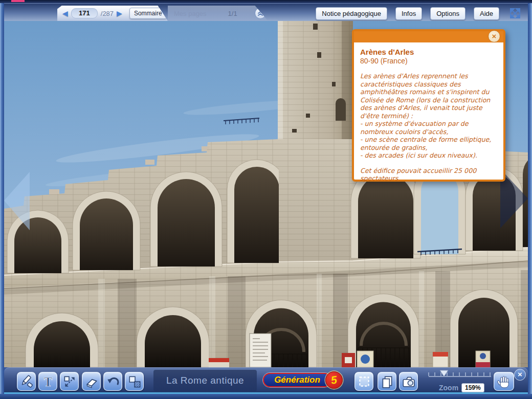  Describe the element at coordinates (364, 382) in the screenshot. I see `selection-rectangle-icon` at that location.